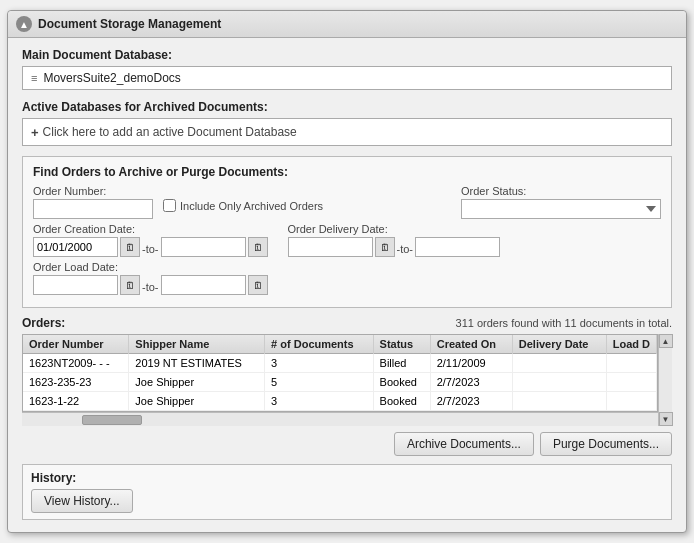 The width and height of the screenshot is (694, 543). I want to click on orders-tbody: 1623NT2009- - -2019 NT ESTIMATES3Billed2…, so click(340, 382).